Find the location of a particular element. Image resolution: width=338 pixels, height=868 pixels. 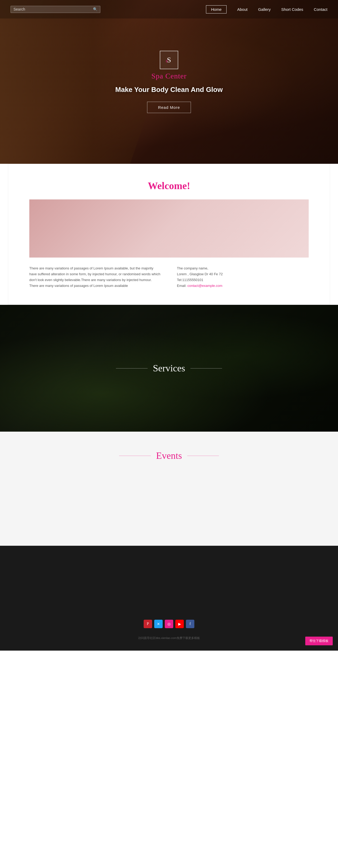

welcome-title: Welcome! is located at coordinates (169, 186).